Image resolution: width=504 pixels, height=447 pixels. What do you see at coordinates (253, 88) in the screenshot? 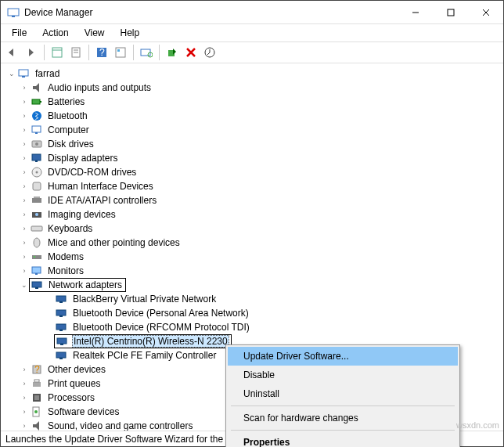
I see `tree-category: › Audio inputs and outputs` at bounding box center [253, 88].